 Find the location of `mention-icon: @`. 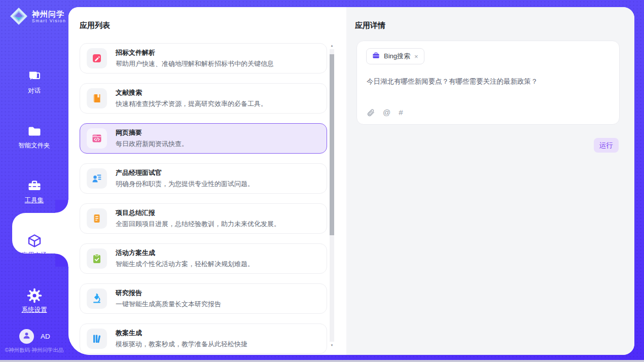

mention-icon: @ is located at coordinates (386, 113).